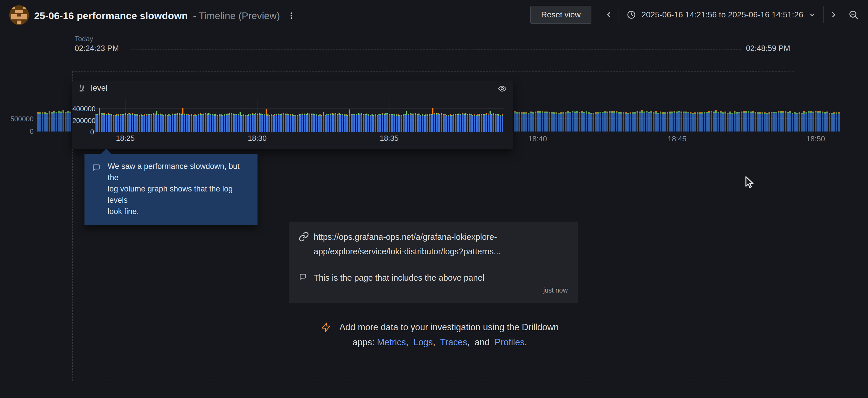  Describe the element at coordinates (304, 237) in the screenshot. I see `link-icon` at that location.